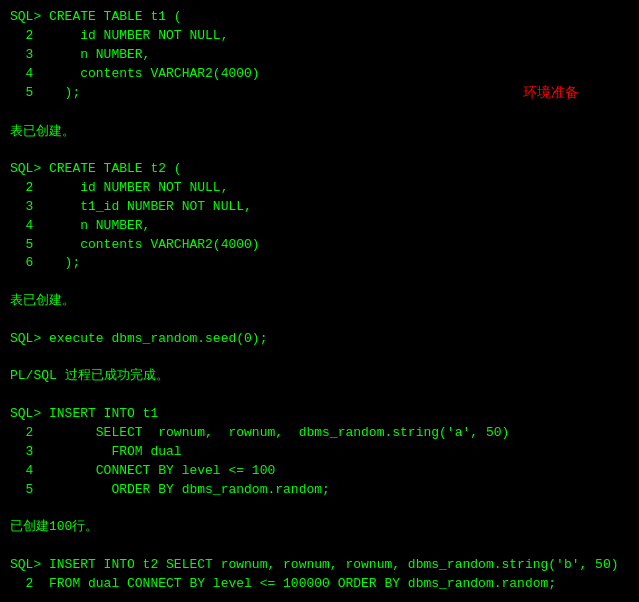 This screenshot has height=602, width=639. What do you see at coordinates (320, 208) in the screenshot?
I see `line-11: 3 t1_id NUMBER NOT NULL,` at bounding box center [320, 208].